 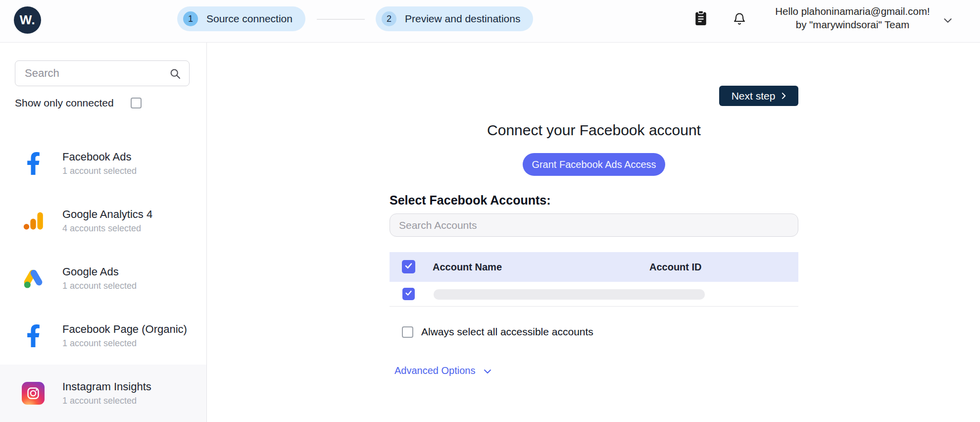 What do you see at coordinates (33, 278) in the screenshot?
I see `google-ads-icon` at bounding box center [33, 278].